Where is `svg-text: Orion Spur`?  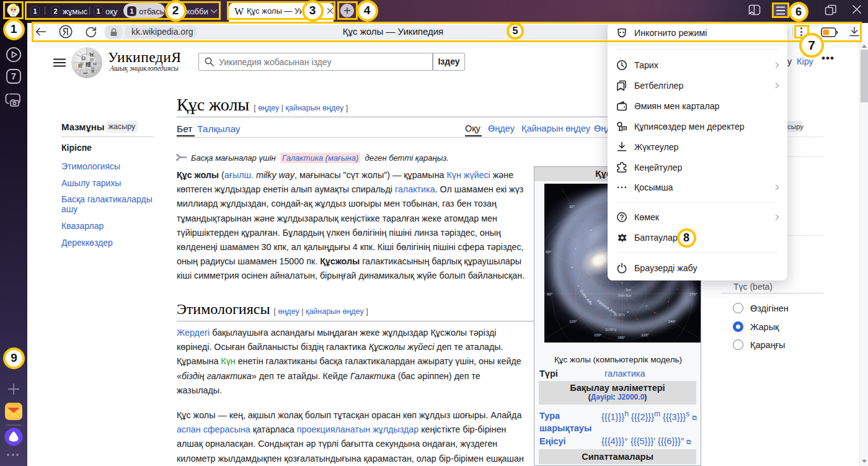
svg-text: Orion Spur is located at coordinates (625, 295).